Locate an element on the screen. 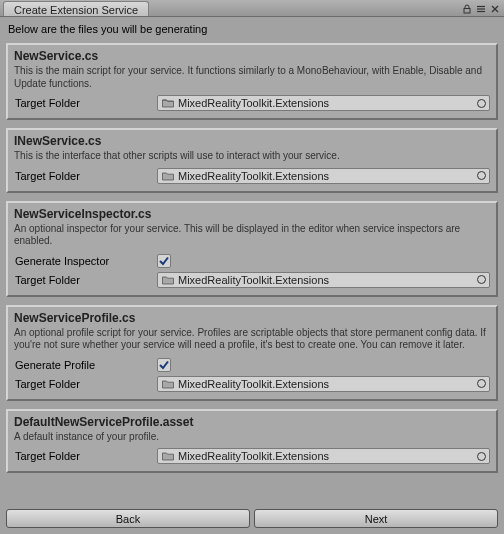 The height and width of the screenshot is (534, 504). panel-title: DefaultNewServiceProfile.asset is located at coordinates (252, 422).